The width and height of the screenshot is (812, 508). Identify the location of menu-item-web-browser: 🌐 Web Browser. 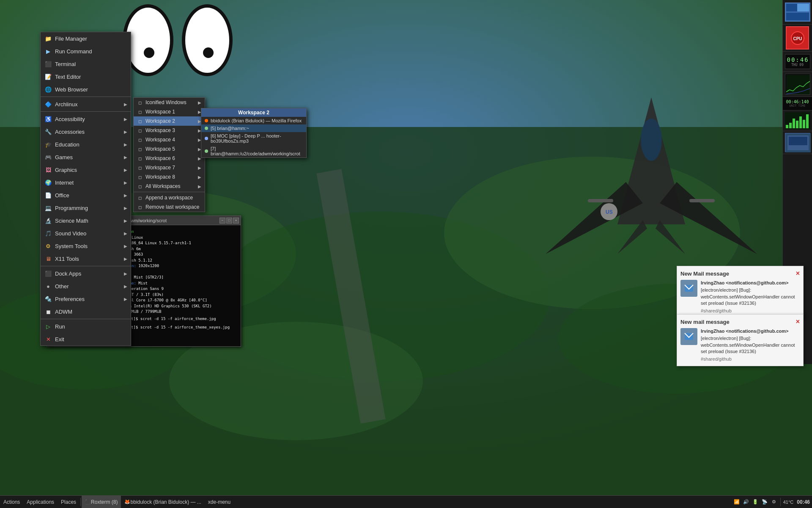
(85, 89).